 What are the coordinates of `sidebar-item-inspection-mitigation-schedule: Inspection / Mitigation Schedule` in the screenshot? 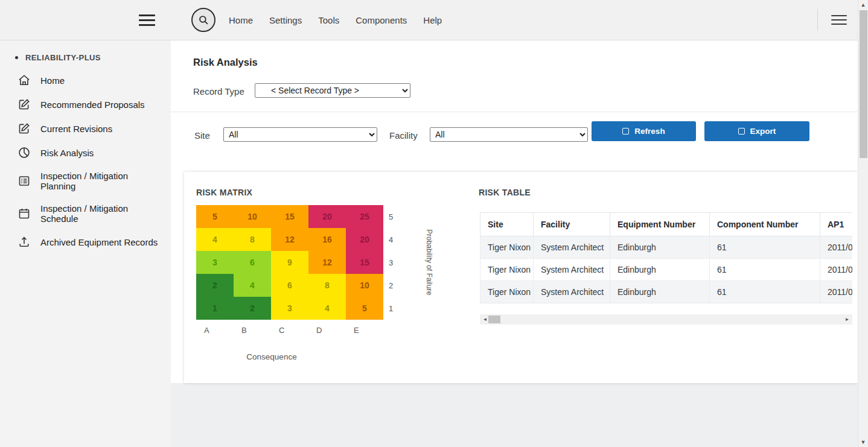 It's located at (86, 214).